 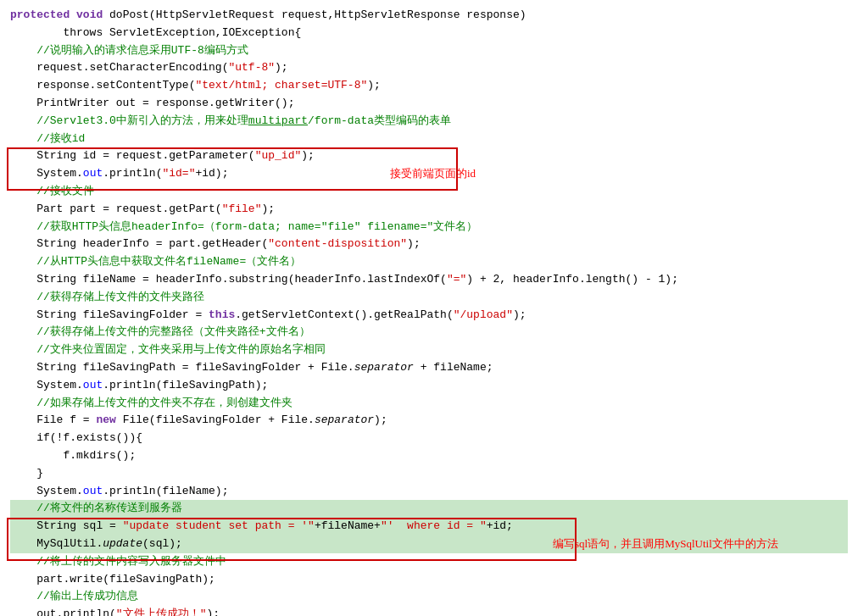 I want to click on code-line-35: out.println("文件上传成功！");, so click(x=429, y=611).